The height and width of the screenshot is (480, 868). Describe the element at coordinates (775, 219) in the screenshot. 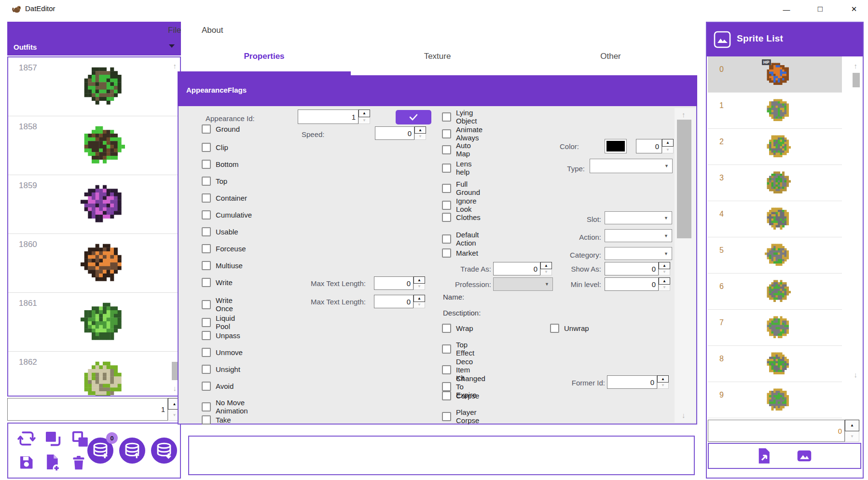

I see `sprite-list-item: 4` at that location.